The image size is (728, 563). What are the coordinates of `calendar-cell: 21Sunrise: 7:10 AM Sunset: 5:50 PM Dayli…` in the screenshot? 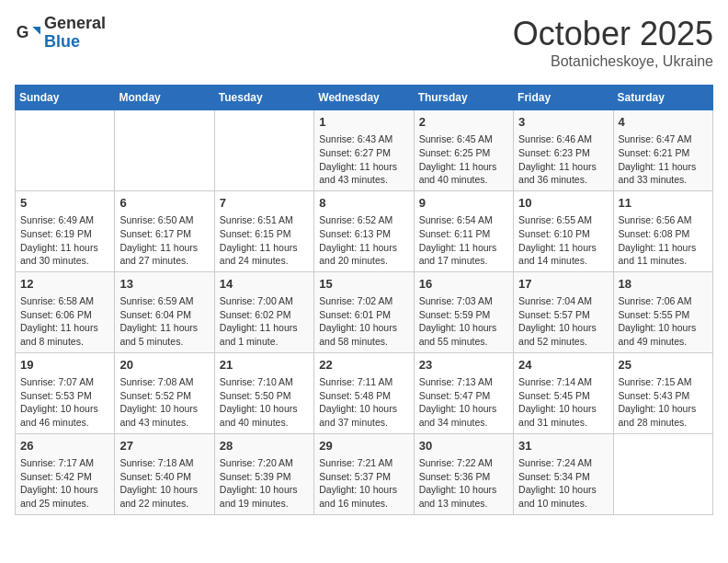 It's located at (264, 393).